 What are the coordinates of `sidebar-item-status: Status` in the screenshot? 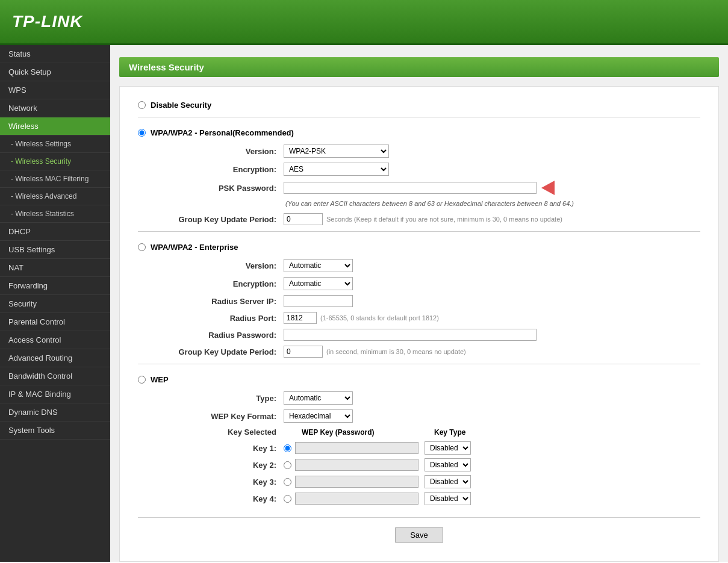 It's located at (55, 54).